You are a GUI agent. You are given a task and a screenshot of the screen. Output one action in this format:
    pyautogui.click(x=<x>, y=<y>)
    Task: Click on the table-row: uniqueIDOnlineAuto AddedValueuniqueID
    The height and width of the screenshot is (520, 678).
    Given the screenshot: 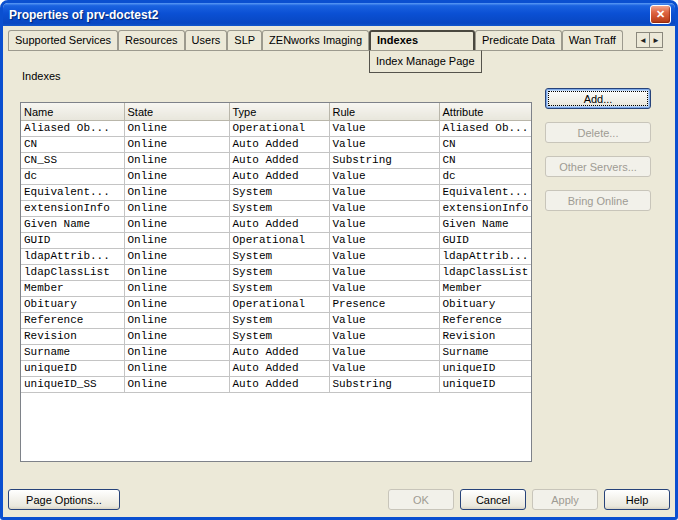 What is the action you would take?
    pyautogui.click(x=276, y=368)
    